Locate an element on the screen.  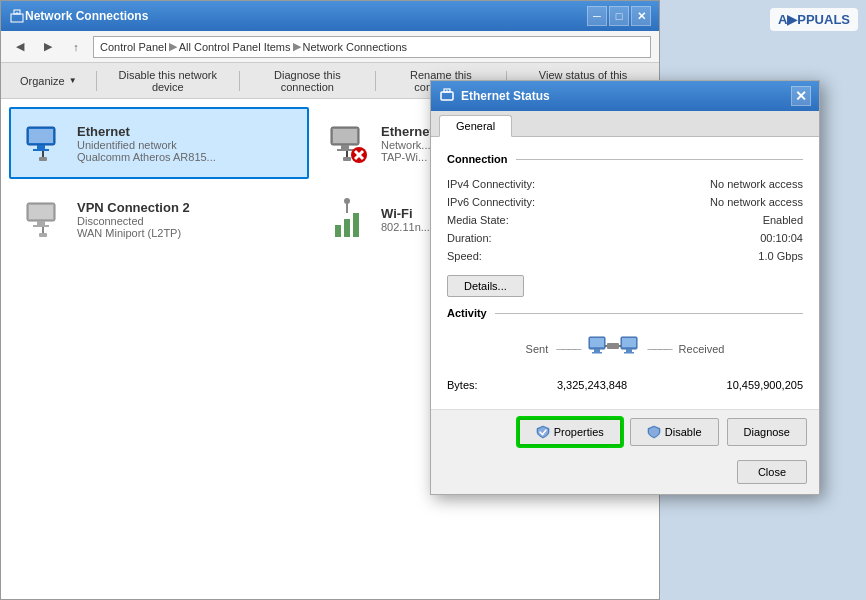
tab-general: General is located at coordinates (476, 126).